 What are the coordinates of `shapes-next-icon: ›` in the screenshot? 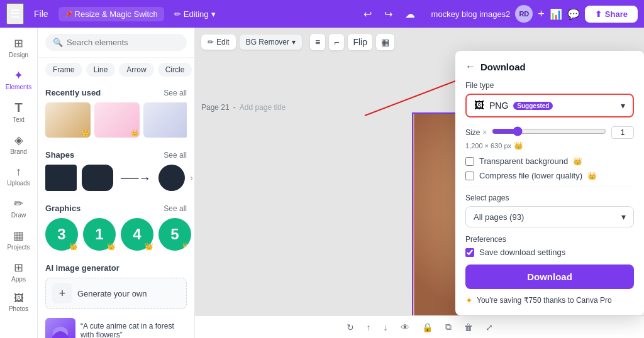 It's located at (191, 178).